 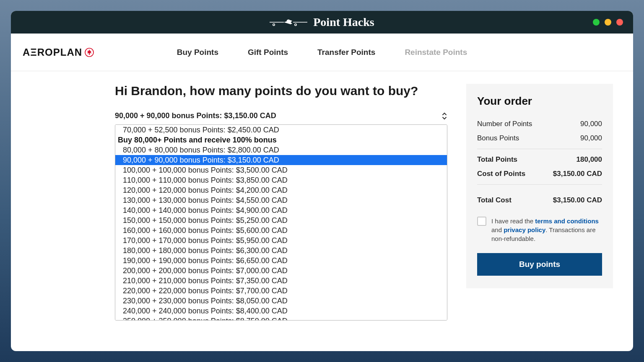 What do you see at coordinates (281, 117) in the screenshot?
I see `points-select: 90,000 + 90,000 bonus Points: $3,150.00 …` at bounding box center [281, 117].